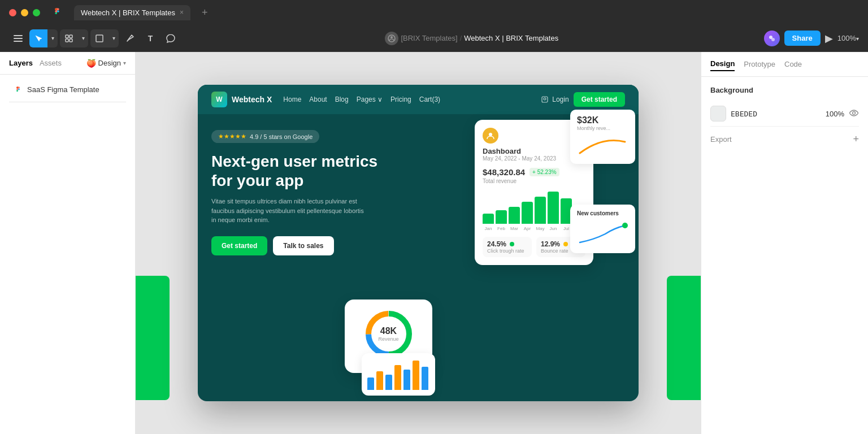 The image size is (868, 434). I want to click on nav-cta-button: Get started, so click(599, 99).